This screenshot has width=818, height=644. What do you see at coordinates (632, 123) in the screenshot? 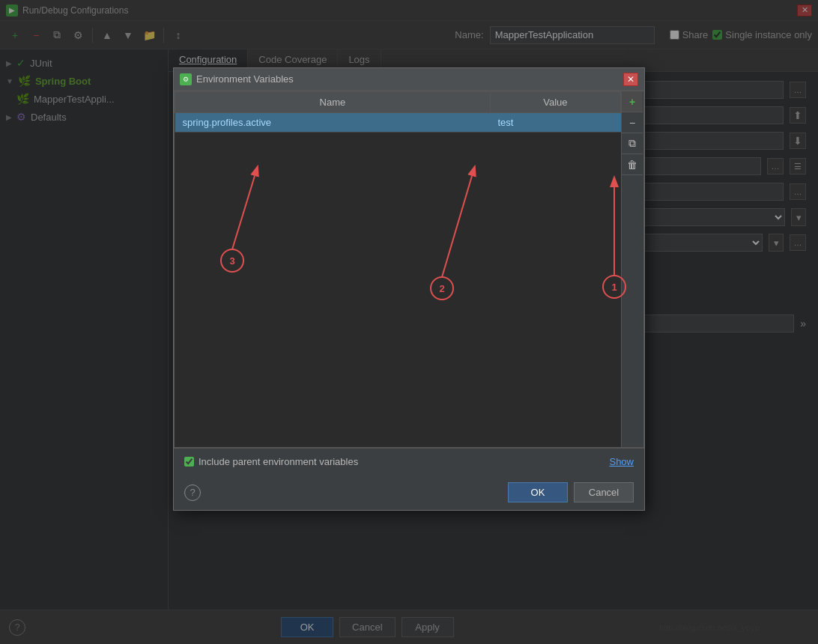
I see `remove-env-button: −` at bounding box center [632, 123].